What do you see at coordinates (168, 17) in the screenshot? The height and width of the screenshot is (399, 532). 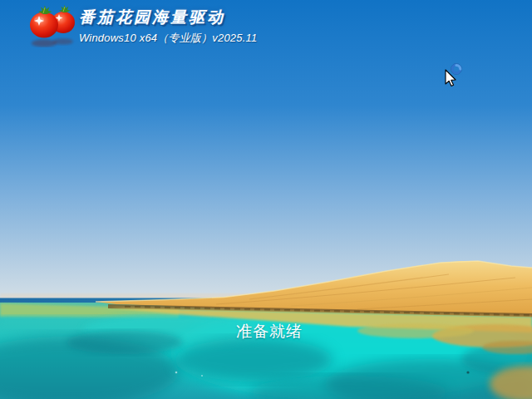 I see `brand-title: 番茄花园海量驱动` at bounding box center [168, 17].